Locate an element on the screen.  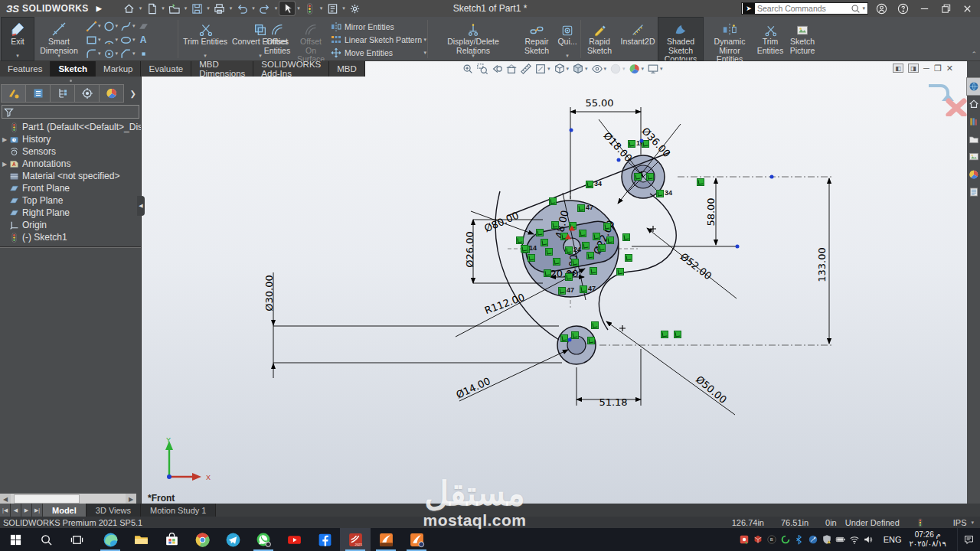
expand-arrow-icon: ▶ is located at coordinates (5, 164).